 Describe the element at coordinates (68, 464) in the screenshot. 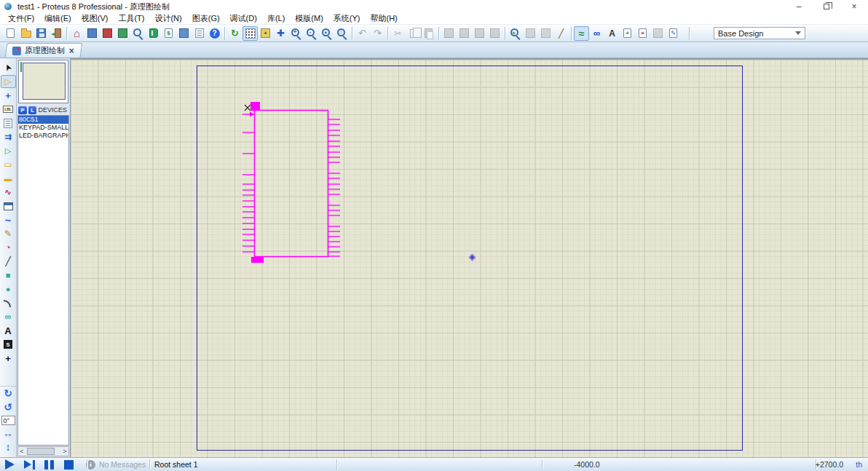

I see `stop-button` at that location.